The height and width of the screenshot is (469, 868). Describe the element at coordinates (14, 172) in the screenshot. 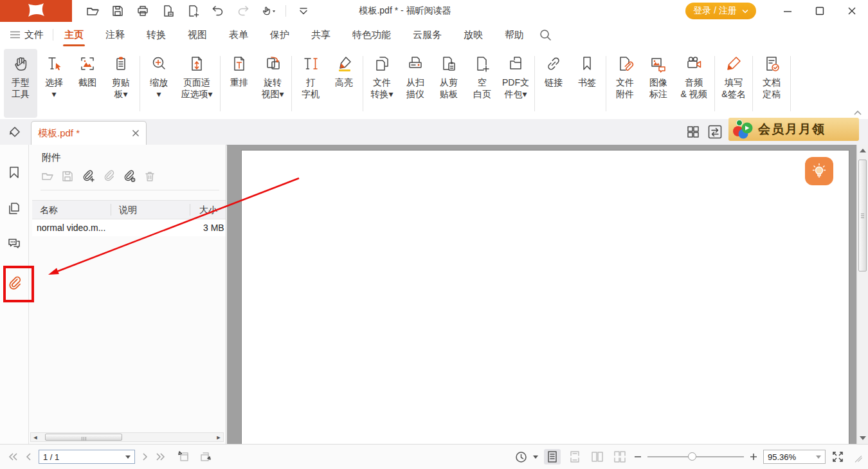

I see `bookmarks-panel-button` at that location.